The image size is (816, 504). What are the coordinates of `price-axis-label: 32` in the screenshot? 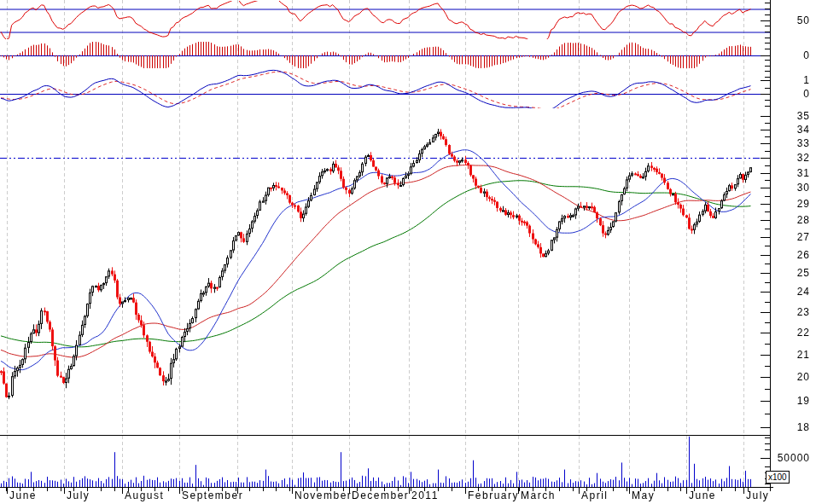 It's located at (804, 158).